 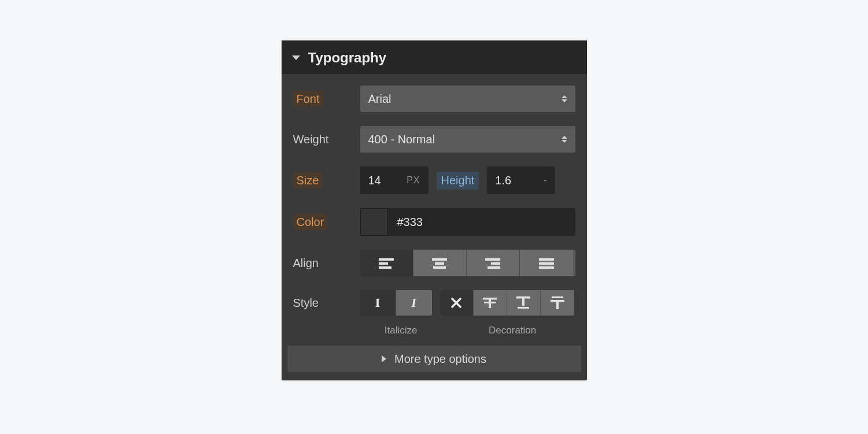 I want to click on caret-down-icon, so click(x=296, y=58).